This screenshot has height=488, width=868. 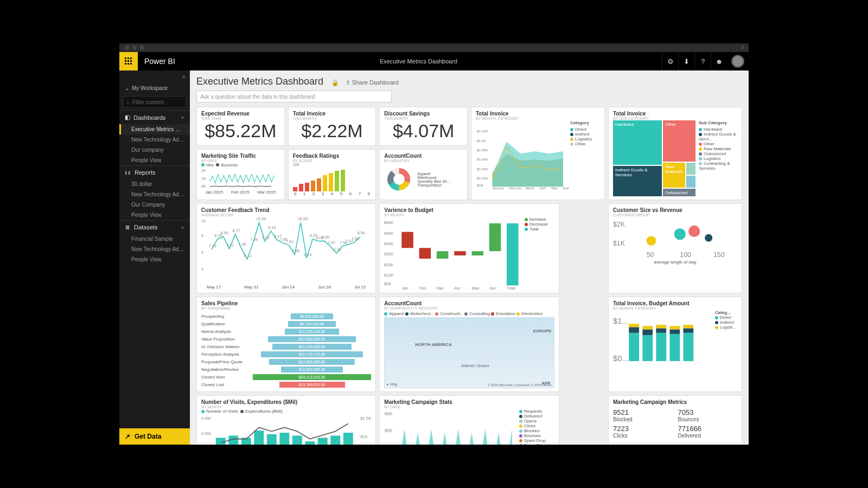 What do you see at coordinates (451, 427) in the screenshot?
I see `area-chart: 40K30K20K10K0K May 2015June 2015Jul 2015` at bounding box center [451, 427].